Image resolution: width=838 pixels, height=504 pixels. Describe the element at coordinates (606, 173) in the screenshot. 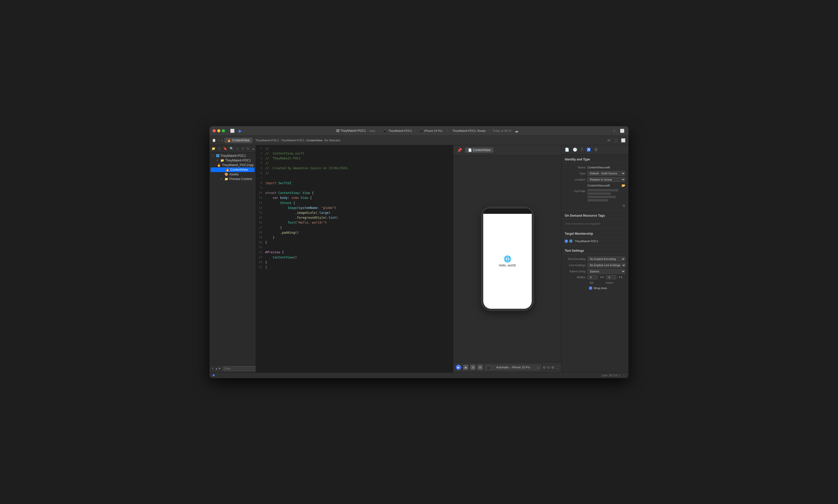

I see `type-value: Default - Swift Source` at that location.